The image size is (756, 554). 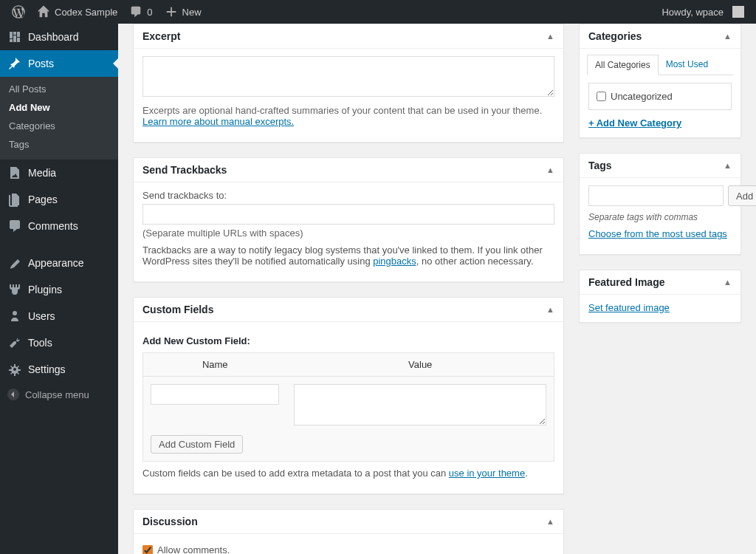 I want to click on menu-users: Users, so click(x=59, y=316).